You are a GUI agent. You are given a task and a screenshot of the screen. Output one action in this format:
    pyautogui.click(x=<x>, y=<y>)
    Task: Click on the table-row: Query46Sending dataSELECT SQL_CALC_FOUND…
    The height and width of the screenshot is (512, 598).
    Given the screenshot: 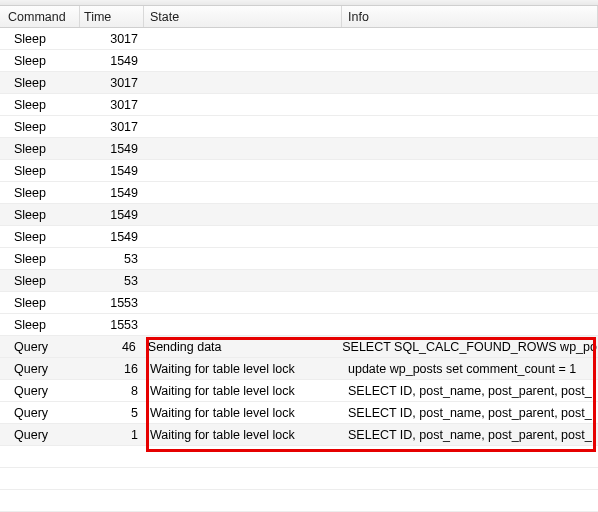 What is the action you would take?
    pyautogui.click(x=299, y=347)
    